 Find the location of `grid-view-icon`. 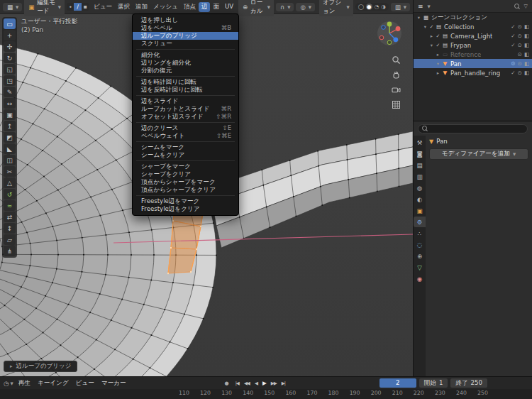

grid-view-icon is located at coordinates (396, 105).